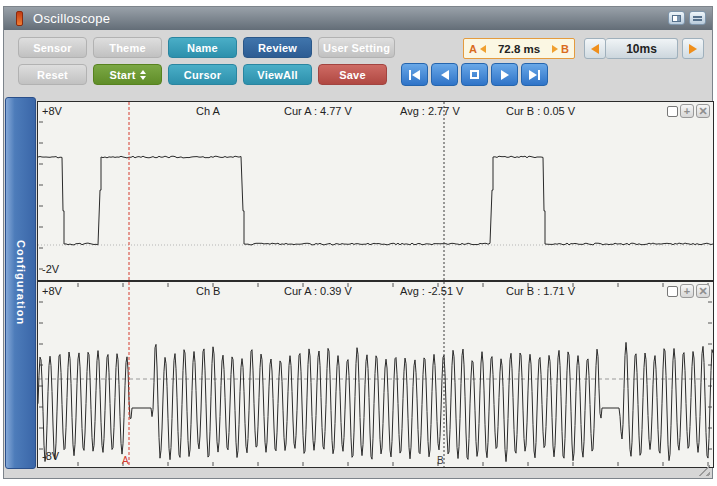 This screenshot has height=486, width=717. What do you see at coordinates (318, 111) in the screenshot?
I see `channel-a-cursor-a-reading: Cur A : 4.77 V` at bounding box center [318, 111].